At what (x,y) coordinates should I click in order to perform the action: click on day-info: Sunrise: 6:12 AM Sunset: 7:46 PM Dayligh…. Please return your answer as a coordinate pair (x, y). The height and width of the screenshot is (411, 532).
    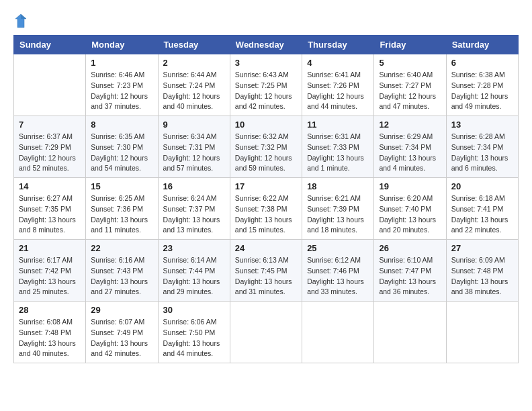
    Looking at the image, I should click on (338, 277).